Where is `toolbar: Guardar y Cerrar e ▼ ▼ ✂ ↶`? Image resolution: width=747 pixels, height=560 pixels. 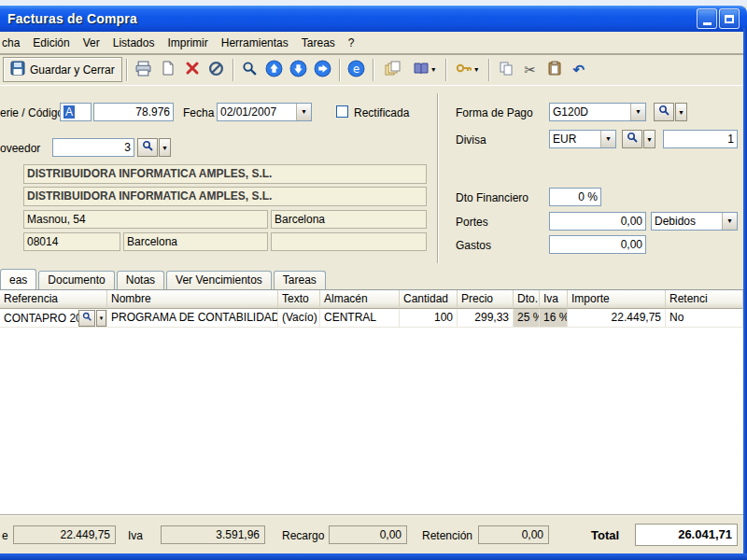 toolbar: Guardar y Cerrar e ▼ ▼ ✂ ↶ is located at coordinates (372, 70).